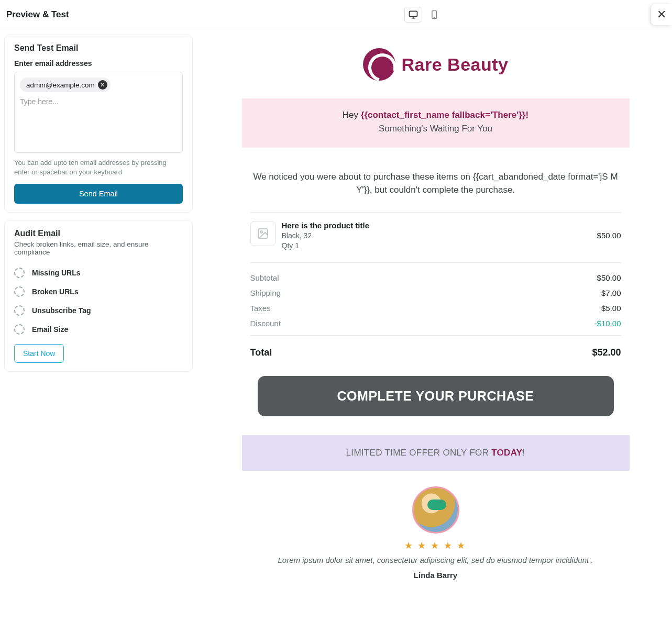  What do you see at coordinates (436, 546) in the screenshot?
I see `star-rating-icon: ★ ★ ★ ★ ★` at bounding box center [436, 546].